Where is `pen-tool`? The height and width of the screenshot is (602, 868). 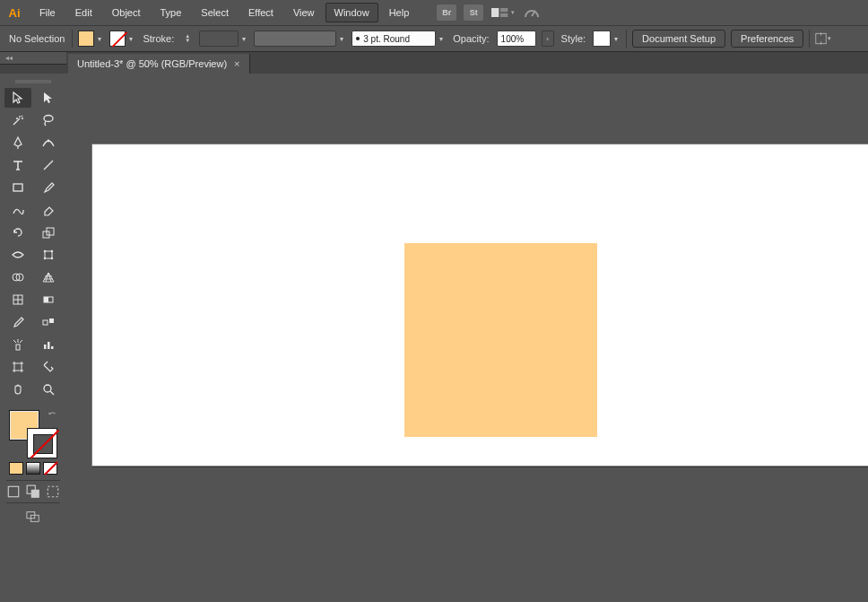 pen-tool is located at coordinates (18, 143).